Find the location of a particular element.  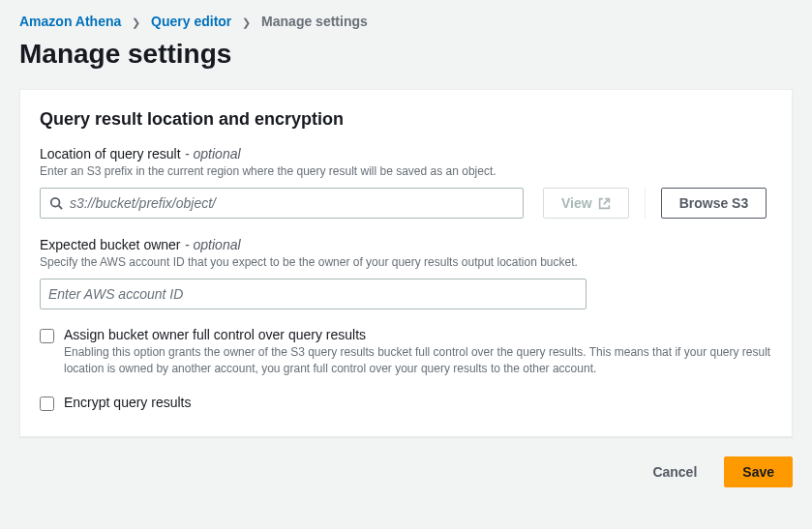

field-assign: Assign bucket owner full control over qu… is located at coordinates (406, 352).